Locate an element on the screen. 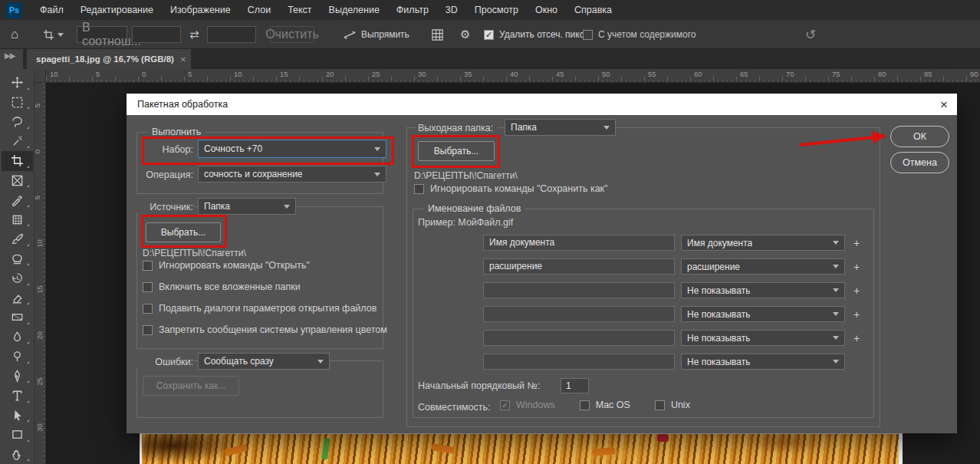 The height and width of the screenshot is (464, 980). move-tool-icon is located at coordinates (17, 83).